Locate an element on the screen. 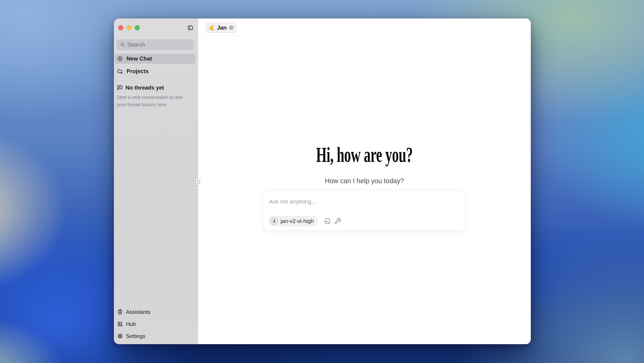 The image size is (644, 363). composer: Ask me anything... J jan-v2-vl-high is located at coordinates (364, 210).